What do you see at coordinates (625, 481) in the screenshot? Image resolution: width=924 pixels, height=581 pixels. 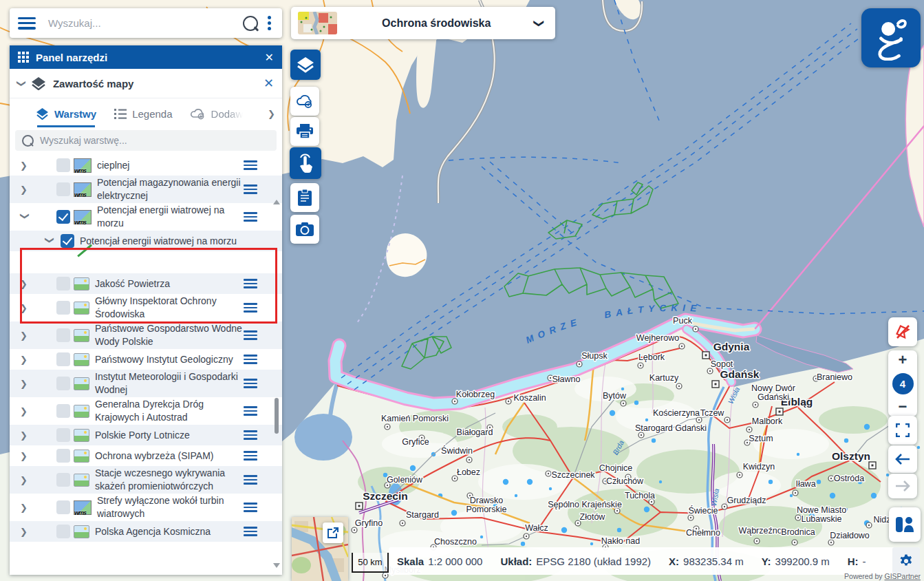 I see `city-label: Człuchów` at bounding box center [625, 481].